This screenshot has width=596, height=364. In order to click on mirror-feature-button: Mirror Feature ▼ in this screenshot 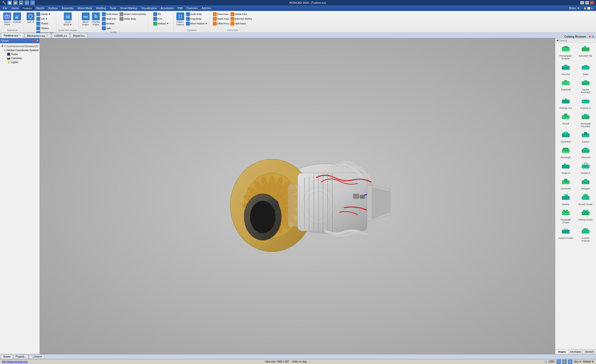, I will do `click(197, 24)`.